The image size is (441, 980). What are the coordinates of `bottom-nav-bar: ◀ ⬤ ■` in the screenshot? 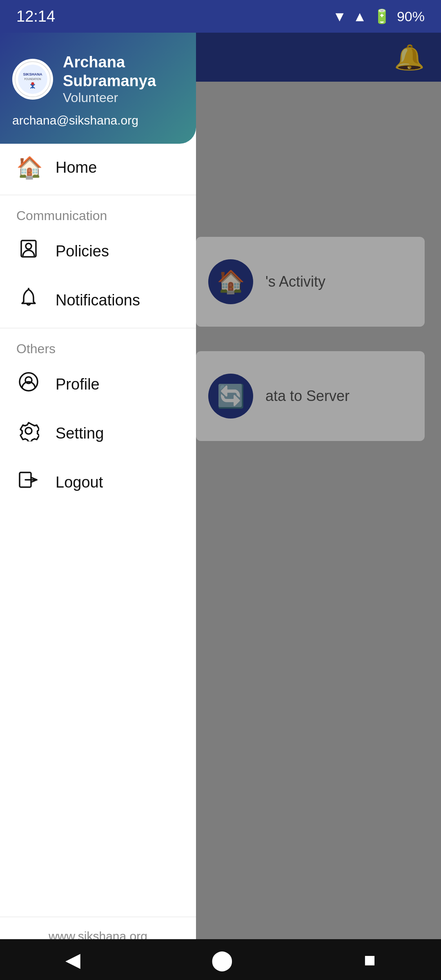 It's located at (220, 960).